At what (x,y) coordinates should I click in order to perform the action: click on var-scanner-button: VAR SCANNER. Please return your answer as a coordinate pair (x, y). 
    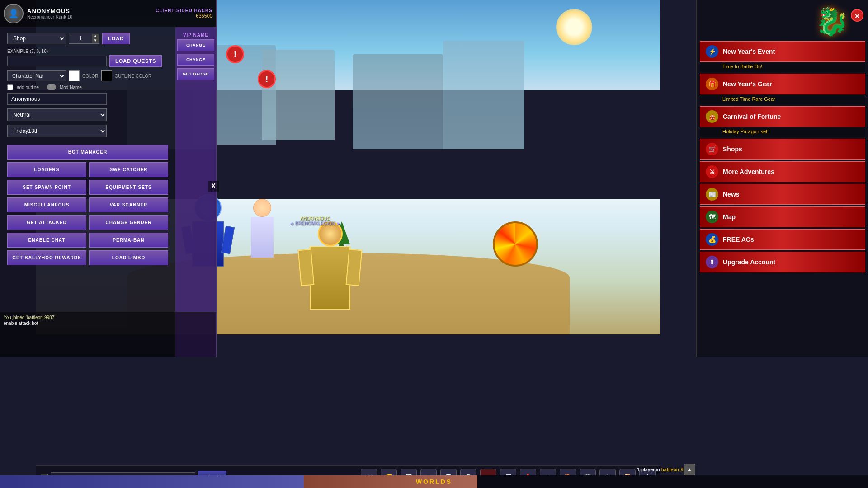
    Looking at the image, I should click on (128, 205).